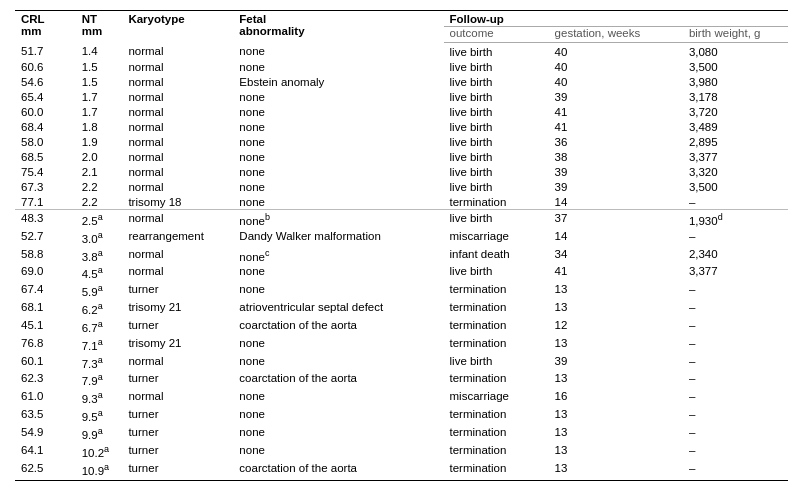 Image resolution: width=803 pixels, height=500 pixels. What do you see at coordinates (402, 172) in the screenshot?
I see `table-row: 75.42.1normalnonelive birth393,320` at bounding box center [402, 172].